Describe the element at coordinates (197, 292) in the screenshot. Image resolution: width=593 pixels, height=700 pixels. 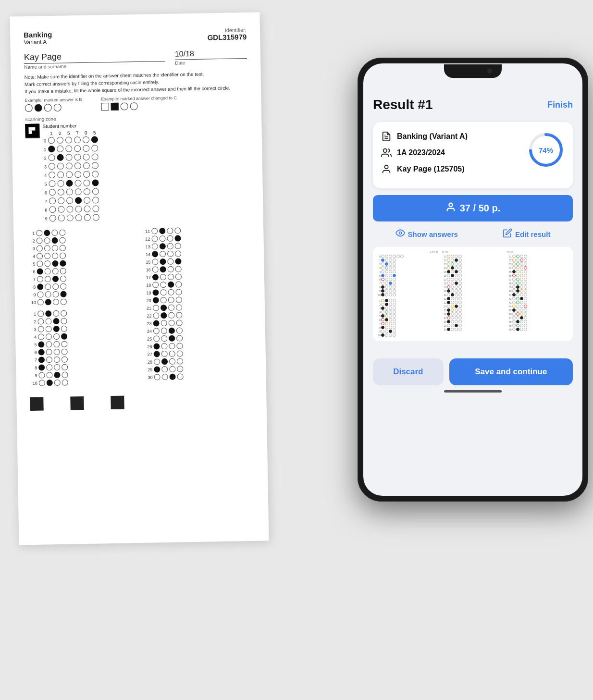
I see `q19-row: 19` at that location.